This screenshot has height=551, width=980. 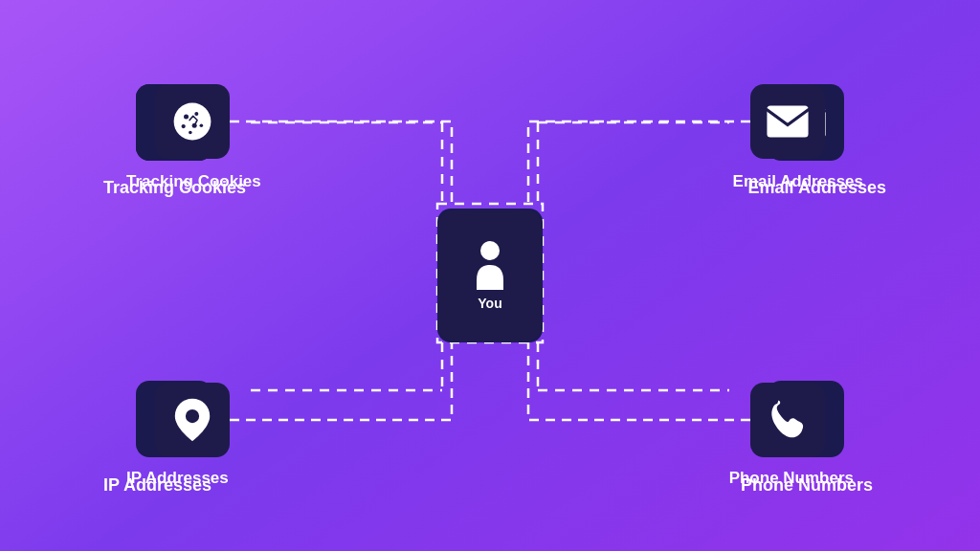 I want to click on phone-numbers-box, so click(x=788, y=420).